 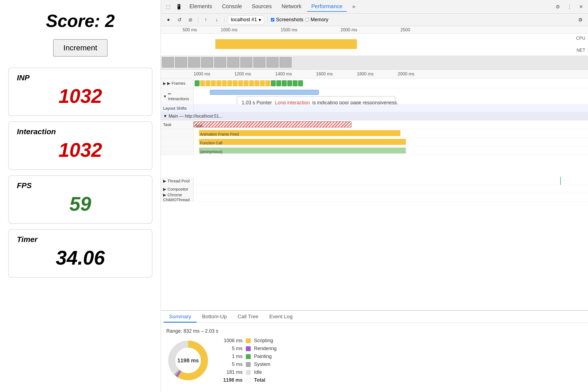 What do you see at coordinates (248, 357) in the screenshot?
I see `painting-color` at bounding box center [248, 357].